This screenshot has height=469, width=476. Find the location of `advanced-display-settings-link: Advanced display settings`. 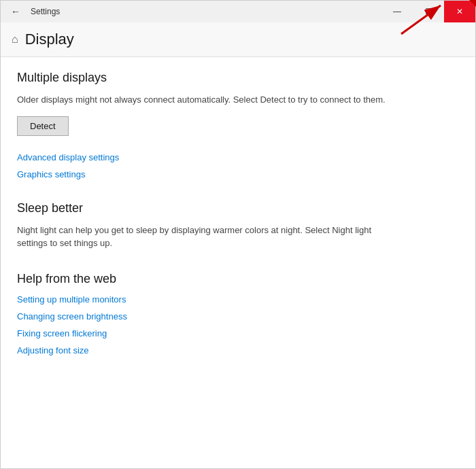

advanced-display-settings-link: Advanced display settings is located at coordinates (238, 158).